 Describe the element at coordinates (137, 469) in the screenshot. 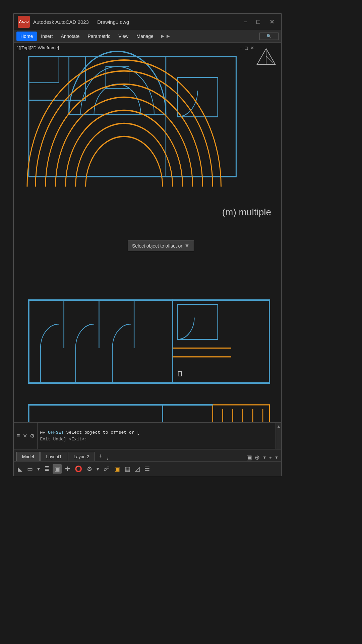

I see `fullscreen-icon: ◿` at that location.